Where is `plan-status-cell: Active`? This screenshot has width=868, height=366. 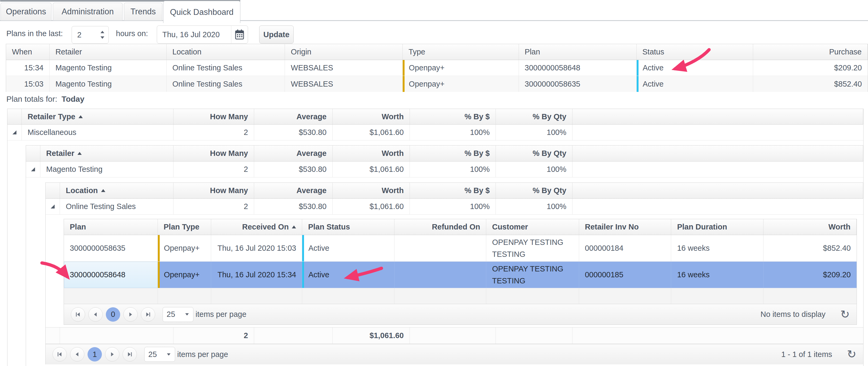 plan-status-cell: Active is located at coordinates (348, 275).